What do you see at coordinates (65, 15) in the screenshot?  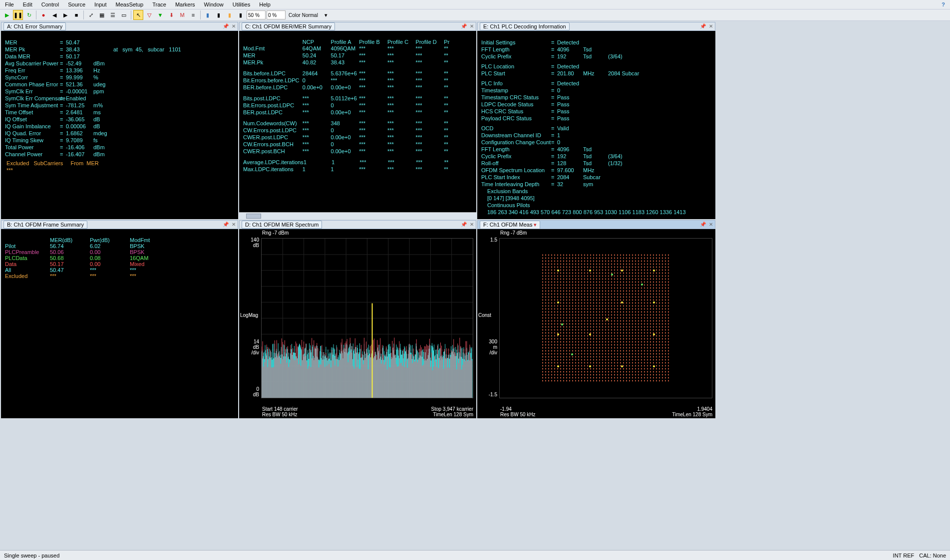 I see `step-fwd-button: ▶` at bounding box center [65, 15].